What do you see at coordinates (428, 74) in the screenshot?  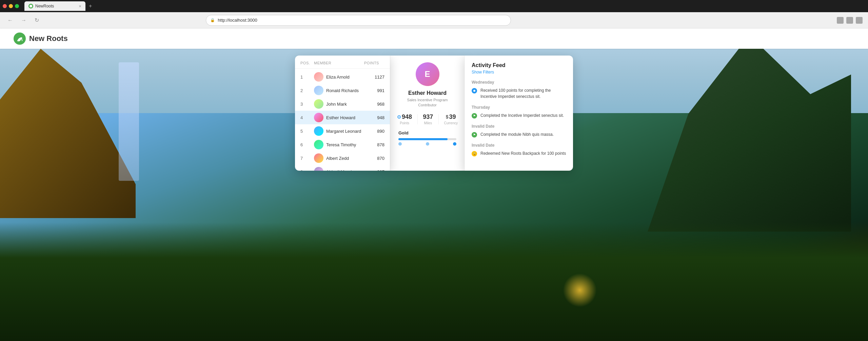 I see `profile-avatar: E` at bounding box center [428, 74].